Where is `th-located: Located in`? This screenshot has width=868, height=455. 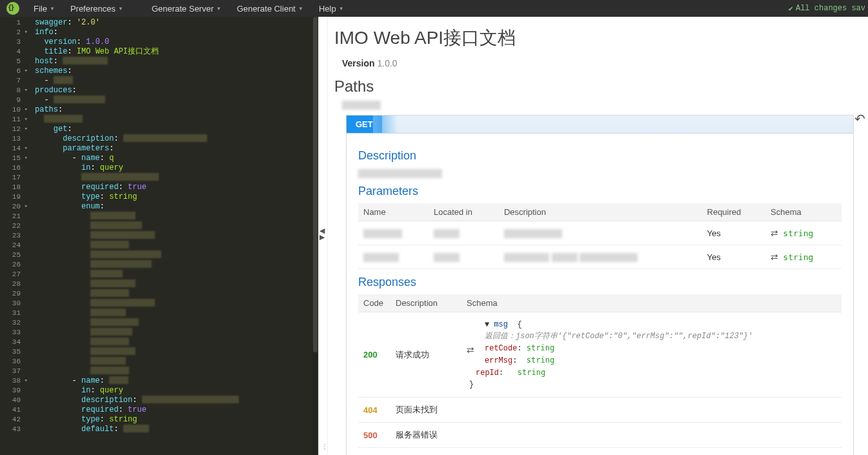 th-located: Located in is located at coordinates (463, 212).